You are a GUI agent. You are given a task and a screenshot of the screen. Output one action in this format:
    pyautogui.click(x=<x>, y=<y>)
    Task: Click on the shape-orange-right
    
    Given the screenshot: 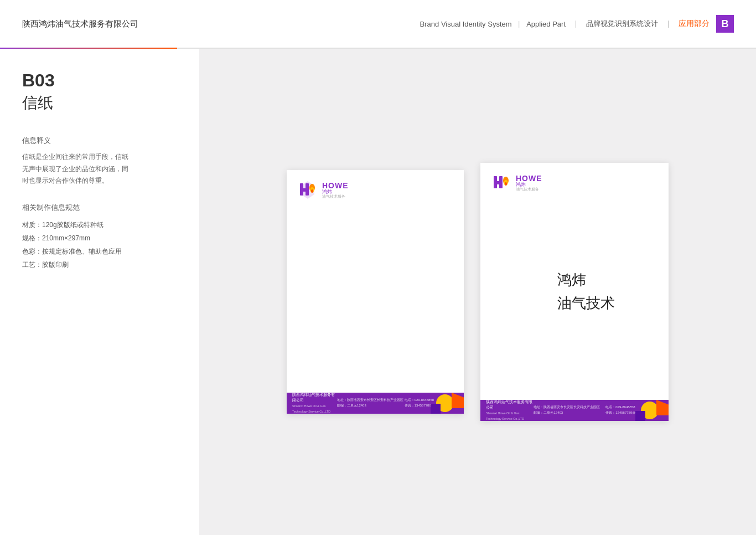 What is the action you would take?
    pyautogui.click(x=662, y=408)
    